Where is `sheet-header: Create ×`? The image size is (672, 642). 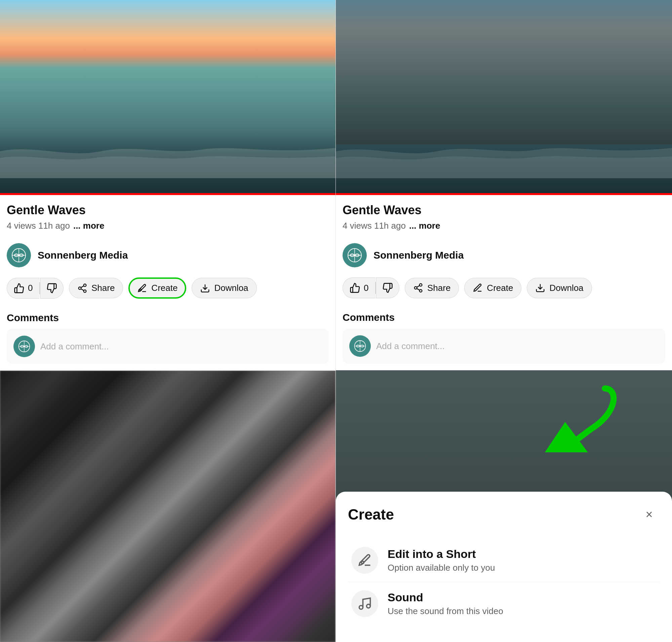
sheet-header: Create × is located at coordinates (504, 515).